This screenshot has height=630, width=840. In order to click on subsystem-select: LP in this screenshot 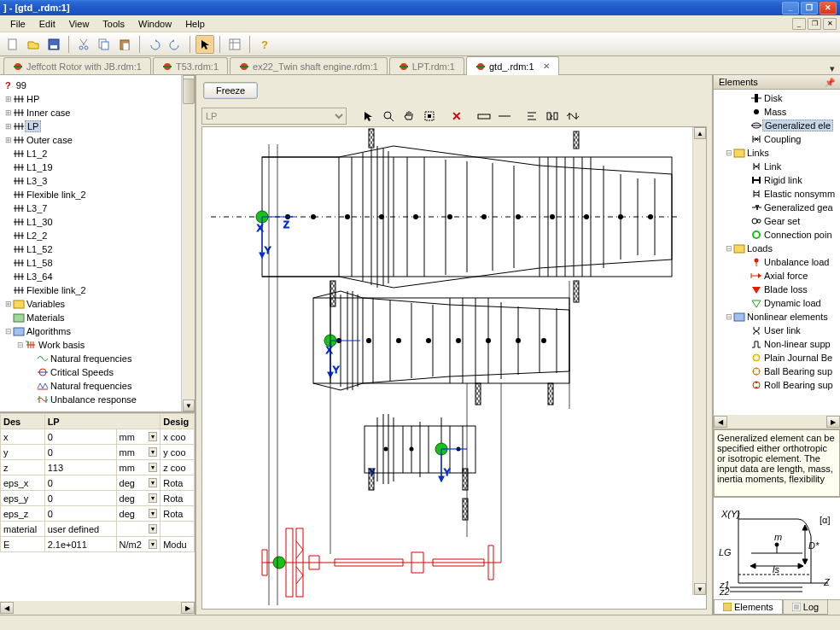, I will do `click(274, 116)`.